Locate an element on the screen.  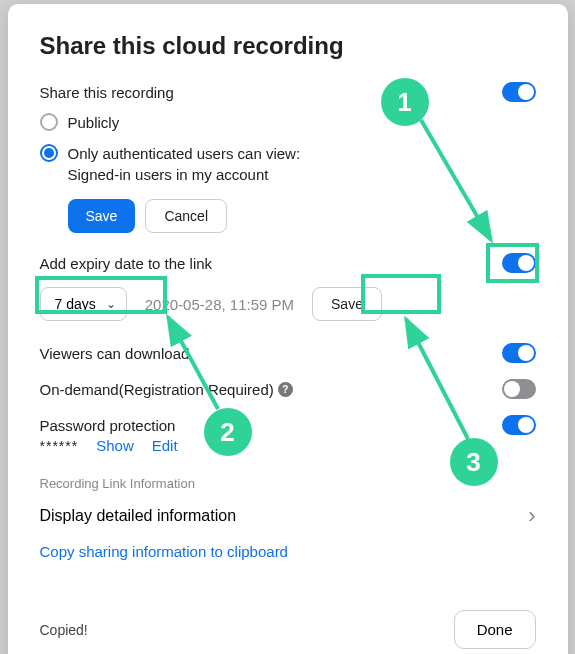
done-button: Done is located at coordinates (495, 630).